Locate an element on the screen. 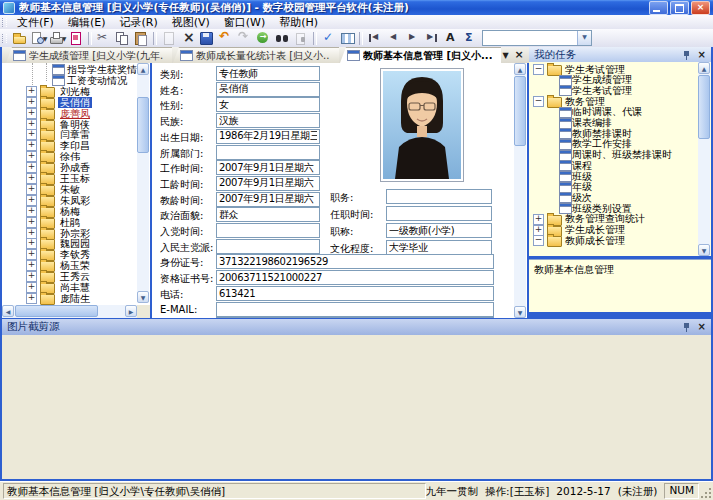  nav-first-button is located at coordinates (374, 38).